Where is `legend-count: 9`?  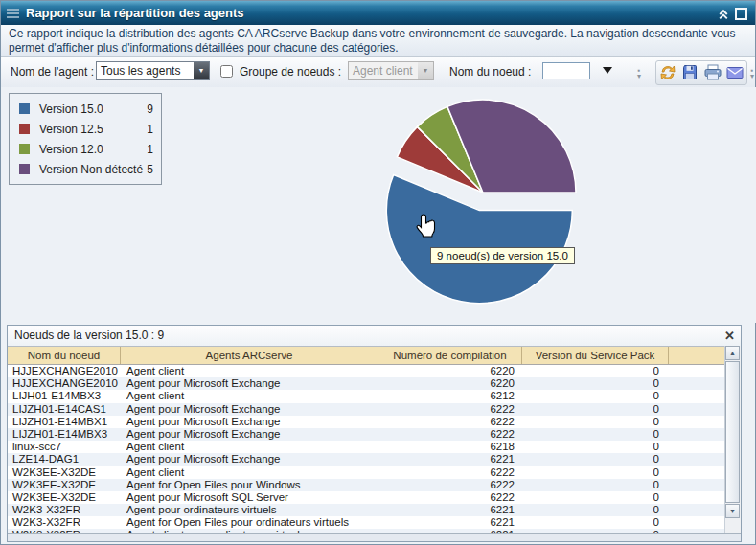 legend-count: 9 is located at coordinates (149, 109).